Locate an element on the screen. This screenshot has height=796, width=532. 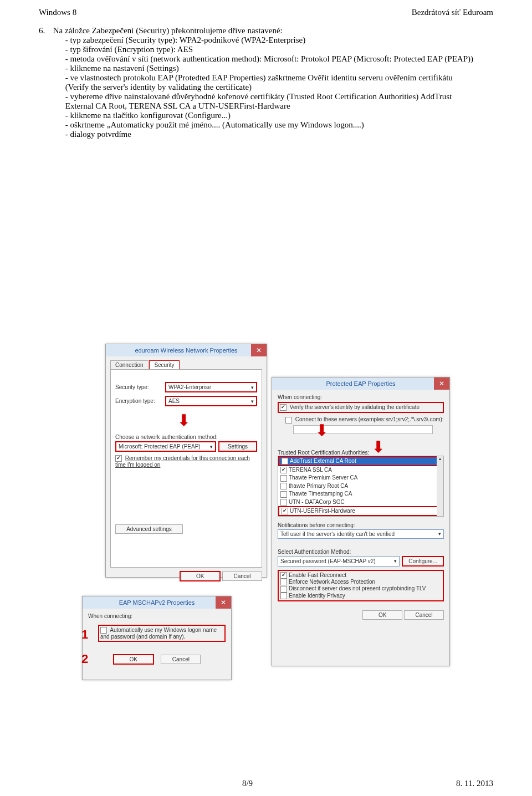
ca-label: UTN - DATACorp SGC is located at coordinates (317, 502).